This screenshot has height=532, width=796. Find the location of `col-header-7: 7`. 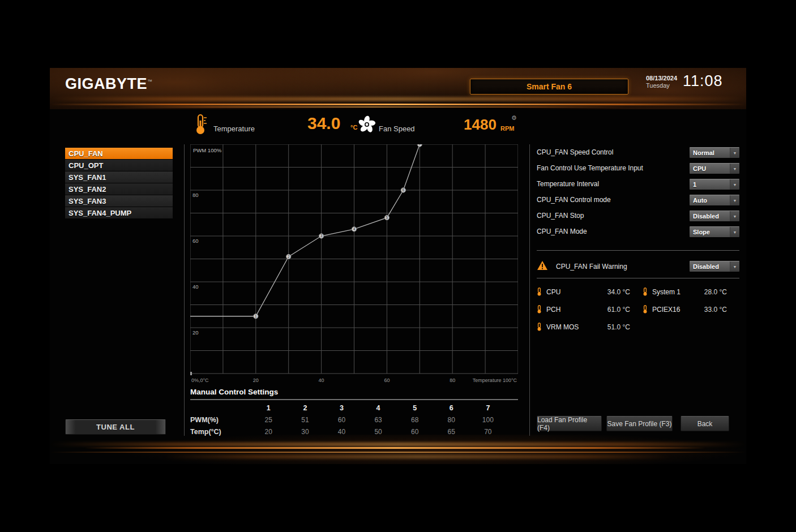

col-header-7: 7 is located at coordinates (488, 408).